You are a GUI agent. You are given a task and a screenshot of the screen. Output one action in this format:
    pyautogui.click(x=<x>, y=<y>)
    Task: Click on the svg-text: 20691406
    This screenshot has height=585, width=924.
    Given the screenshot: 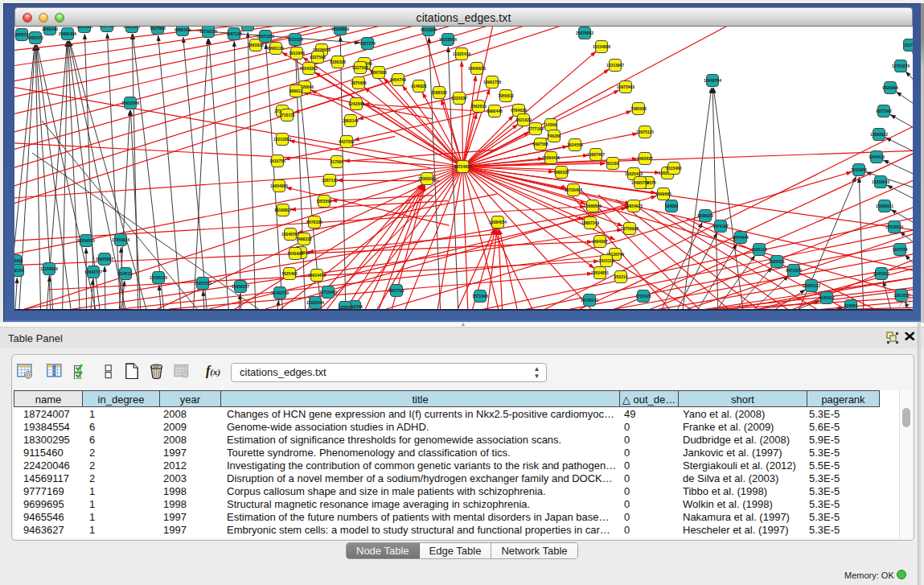 What is the action you would take?
    pyautogui.click(x=68, y=34)
    